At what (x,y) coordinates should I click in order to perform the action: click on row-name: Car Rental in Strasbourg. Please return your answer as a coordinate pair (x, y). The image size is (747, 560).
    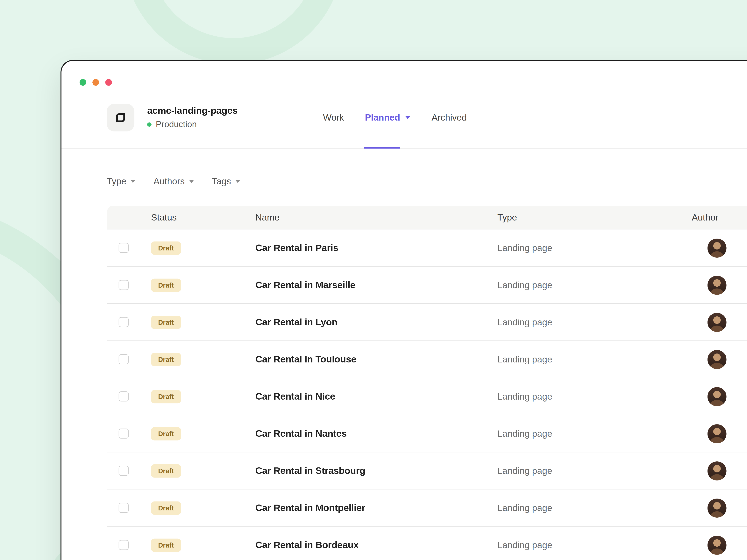
    Looking at the image, I should click on (376, 471).